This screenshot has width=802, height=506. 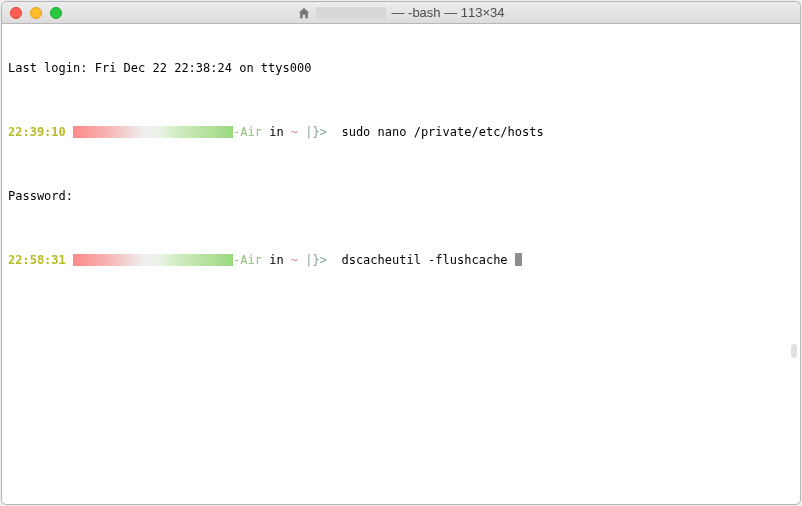 I want to click on close-icon, so click(x=16, y=13).